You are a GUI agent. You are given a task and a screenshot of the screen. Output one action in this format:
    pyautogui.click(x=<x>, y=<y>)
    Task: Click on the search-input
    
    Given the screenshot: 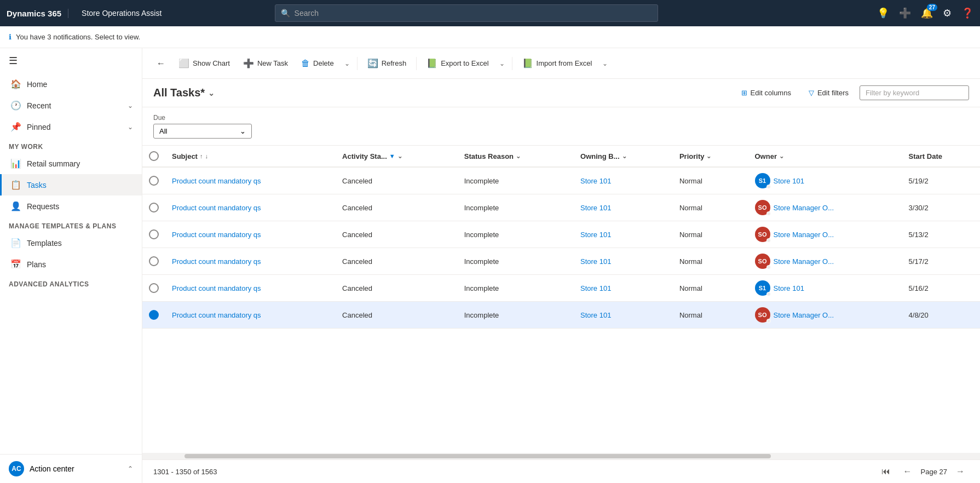 What is the action you would take?
    pyautogui.click(x=473, y=13)
    